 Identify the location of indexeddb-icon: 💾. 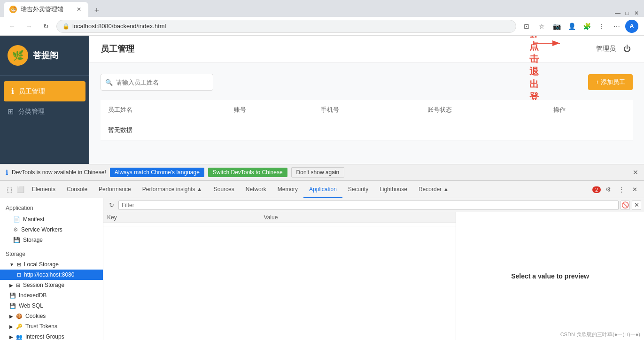
(13, 296).